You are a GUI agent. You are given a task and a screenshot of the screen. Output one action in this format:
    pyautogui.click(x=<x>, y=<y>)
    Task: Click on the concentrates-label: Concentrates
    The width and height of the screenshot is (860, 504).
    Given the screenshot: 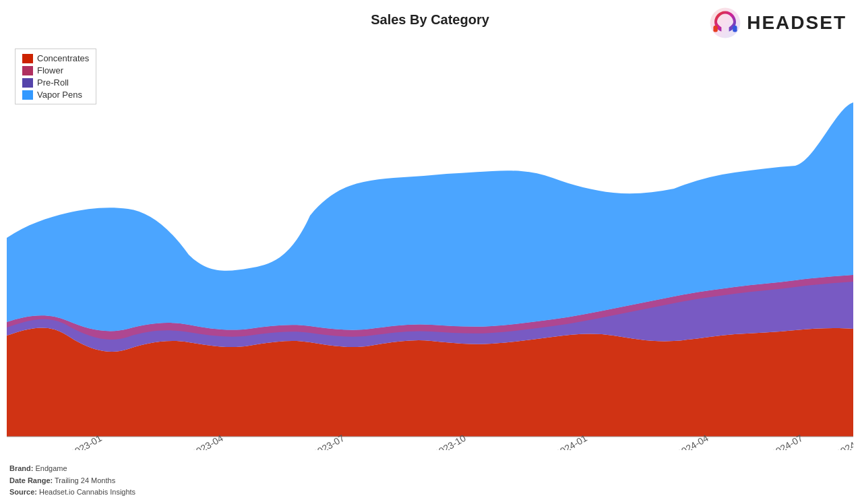 What is the action you would take?
    pyautogui.click(x=63, y=58)
    